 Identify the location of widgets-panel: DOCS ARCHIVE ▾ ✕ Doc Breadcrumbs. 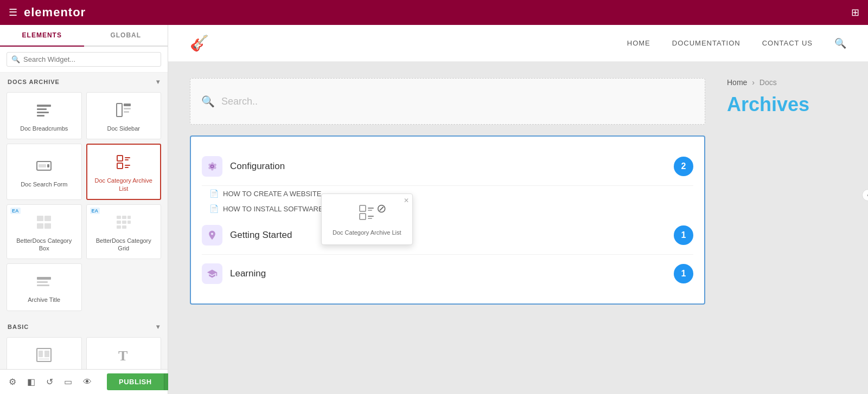
(84, 221).